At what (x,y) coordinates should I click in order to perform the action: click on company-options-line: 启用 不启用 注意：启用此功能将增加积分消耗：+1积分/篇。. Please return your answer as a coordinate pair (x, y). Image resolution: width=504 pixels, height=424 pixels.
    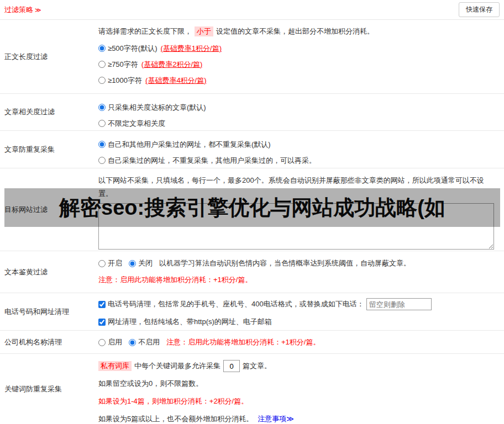
    Looking at the image, I should click on (298, 342).